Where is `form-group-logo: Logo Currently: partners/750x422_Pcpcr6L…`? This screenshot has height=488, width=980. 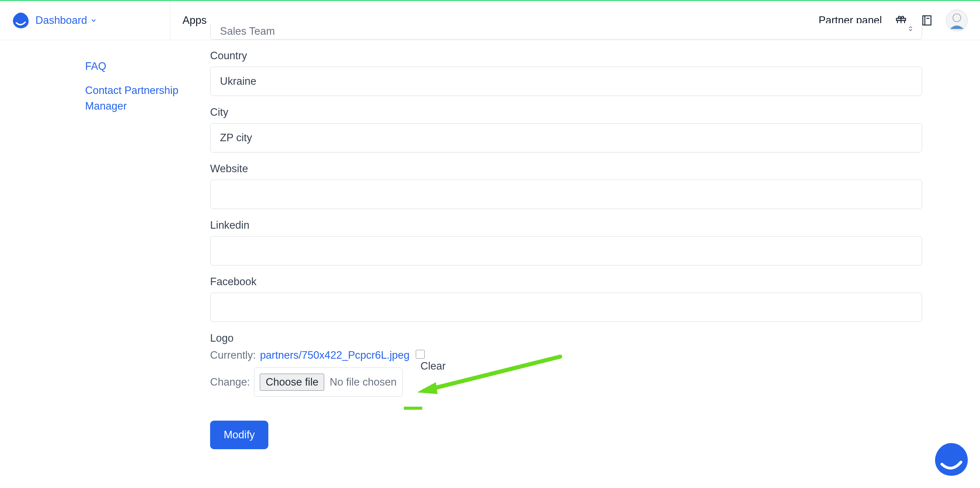 form-group-logo: Logo Currently: partners/750x422_Pcpcr6L… is located at coordinates (566, 364).